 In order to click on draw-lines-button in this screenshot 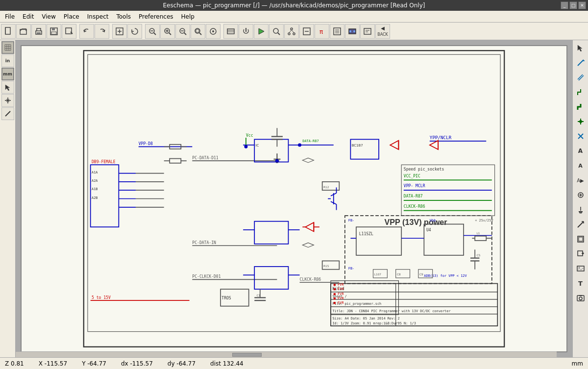, I will do `click(581, 224)`.